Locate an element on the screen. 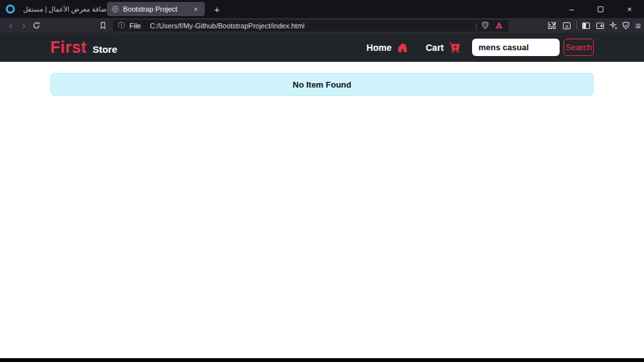 This screenshot has height=362, width=644. shield-extension-icon is located at coordinates (486, 26).